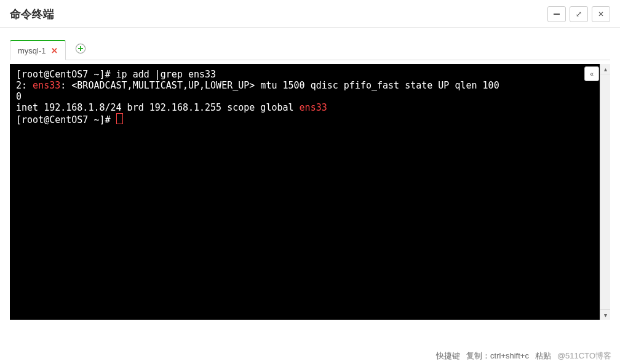 Image resolution: width=620 pixels, height=364 pixels. Describe the element at coordinates (584, 356) in the screenshot. I see `watermark: @511CTO博客` at that location.